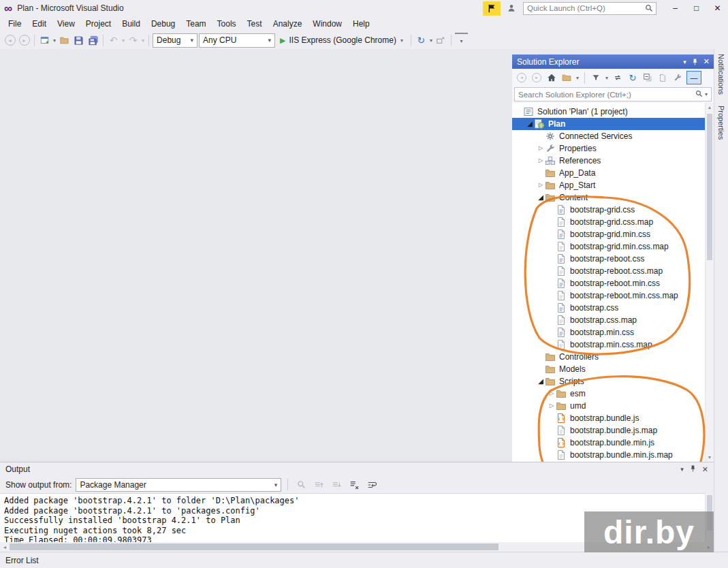  What do you see at coordinates (710, 282) in the screenshot?
I see `tree-scrollbar: ▲ ▼` at bounding box center [710, 282].